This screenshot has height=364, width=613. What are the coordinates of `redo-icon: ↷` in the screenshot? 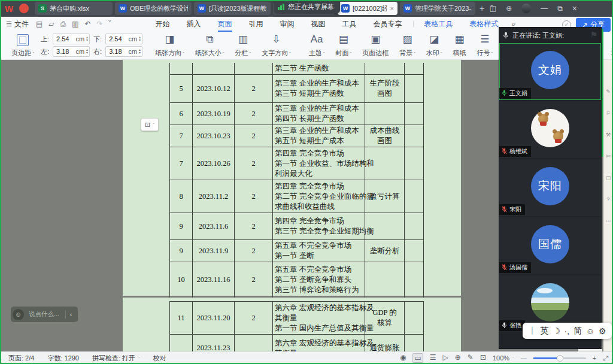 It's located at (99, 24).